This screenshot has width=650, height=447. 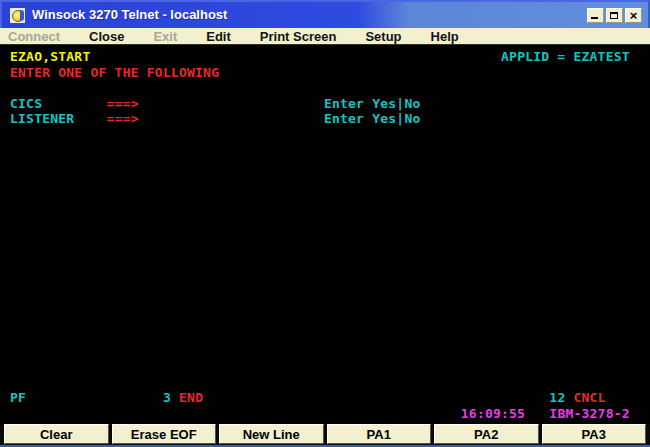 I want to click on minimize-icon, so click(x=594, y=18).